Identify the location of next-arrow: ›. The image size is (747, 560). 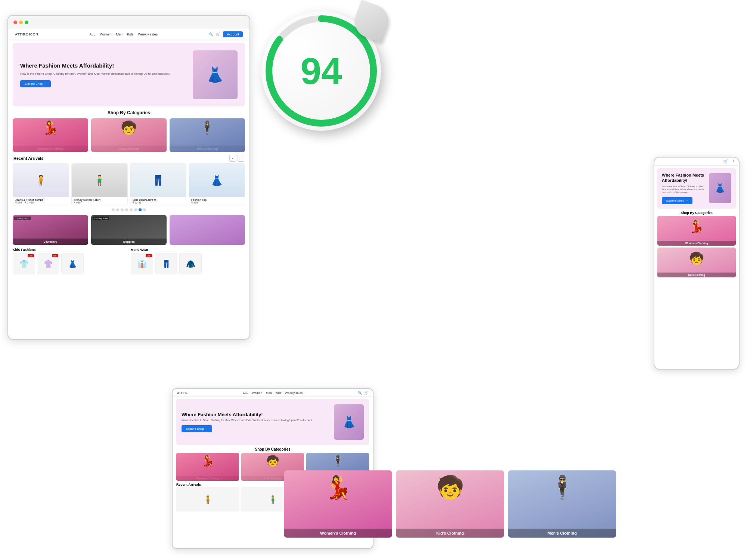
(241, 158).